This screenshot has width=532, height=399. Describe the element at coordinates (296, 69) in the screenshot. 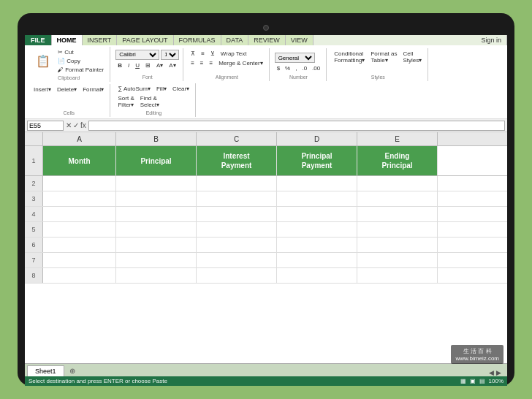

I see `comma-style-button: ,` at that location.